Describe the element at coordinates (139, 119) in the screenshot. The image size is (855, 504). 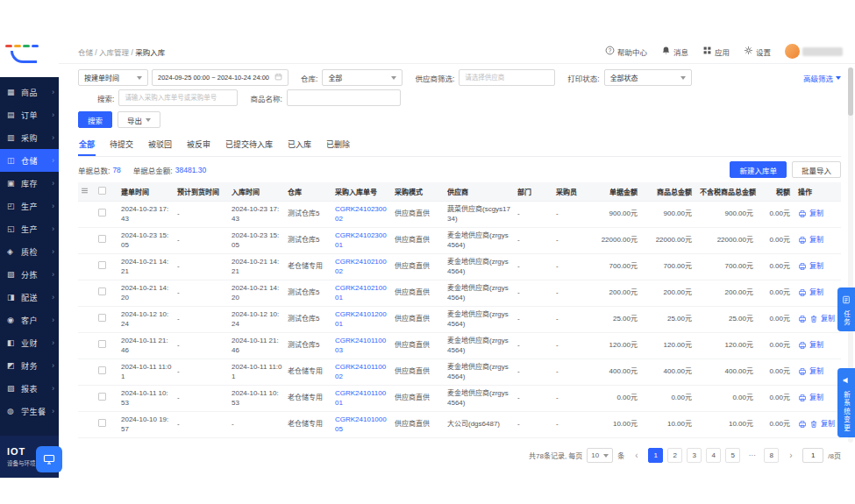
I see `export-button: 导出` at that location.